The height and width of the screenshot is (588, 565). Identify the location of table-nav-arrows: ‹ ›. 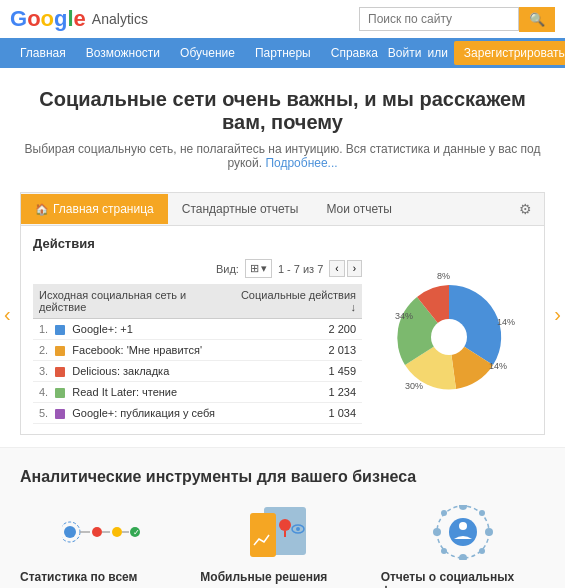
(346, 268).